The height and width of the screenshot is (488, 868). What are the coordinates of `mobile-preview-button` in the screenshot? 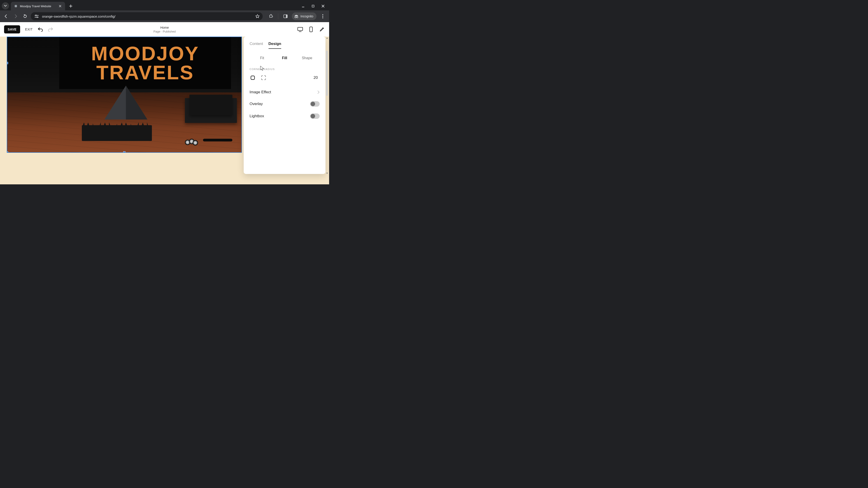 It's located at (311, 29).